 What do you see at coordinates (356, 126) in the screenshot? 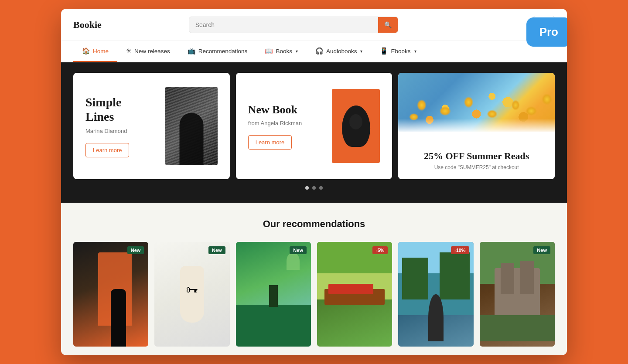
I see `mask-figure` at bounding box center [356, 126].